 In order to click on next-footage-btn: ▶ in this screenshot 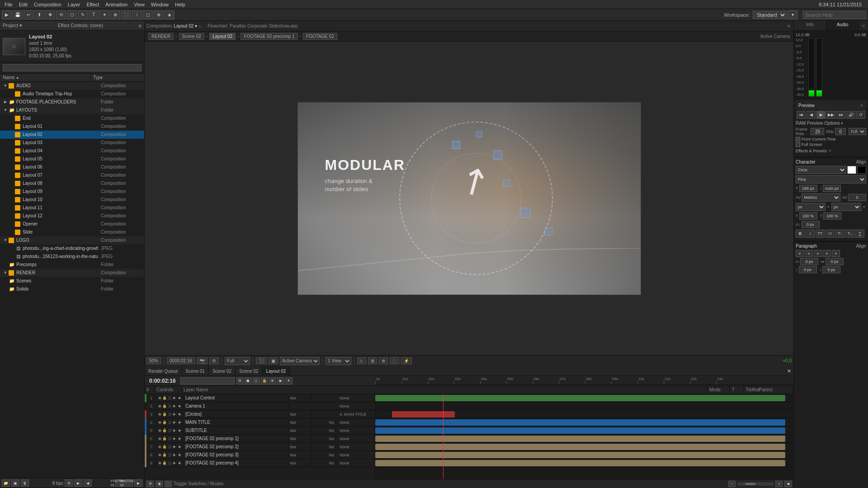, I will do `click(138, 483)`.